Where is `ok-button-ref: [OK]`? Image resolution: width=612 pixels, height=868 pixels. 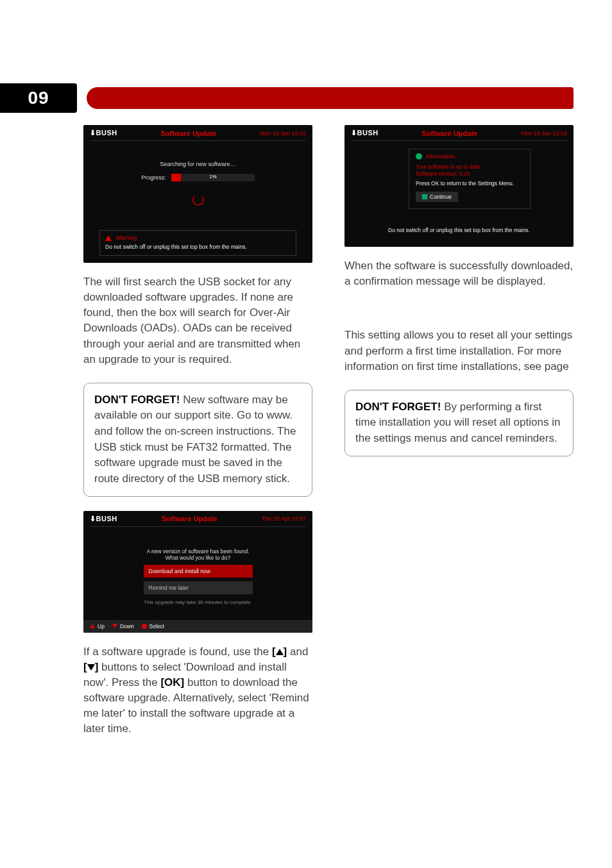
ok-button-ref: [OK] is located at coordinates (172, 682).